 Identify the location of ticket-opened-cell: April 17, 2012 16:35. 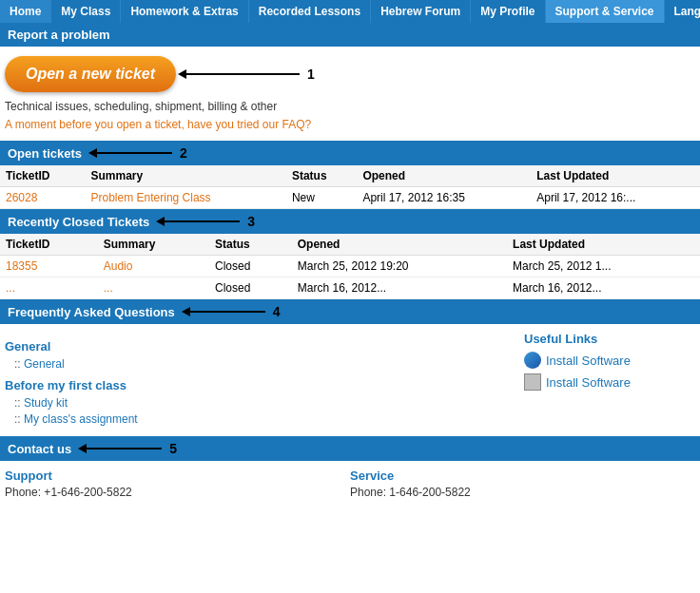
(443, 198).